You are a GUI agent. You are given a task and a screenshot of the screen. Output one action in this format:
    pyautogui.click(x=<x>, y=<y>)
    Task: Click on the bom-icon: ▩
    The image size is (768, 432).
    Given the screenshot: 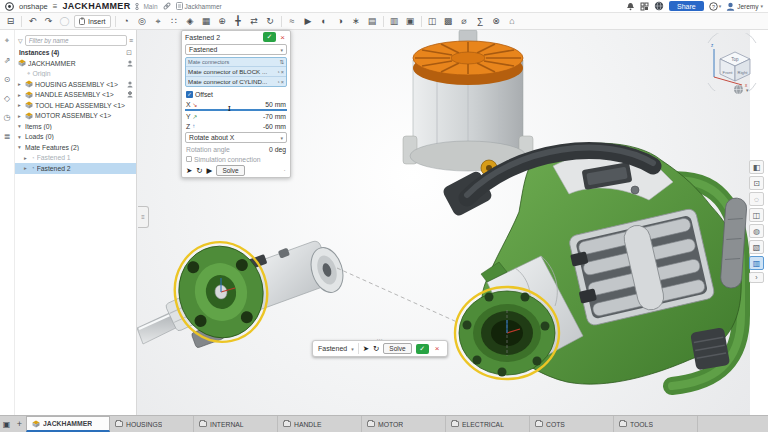 What is the action you would take?
    pyautogui.click(x=448, y=22)
    